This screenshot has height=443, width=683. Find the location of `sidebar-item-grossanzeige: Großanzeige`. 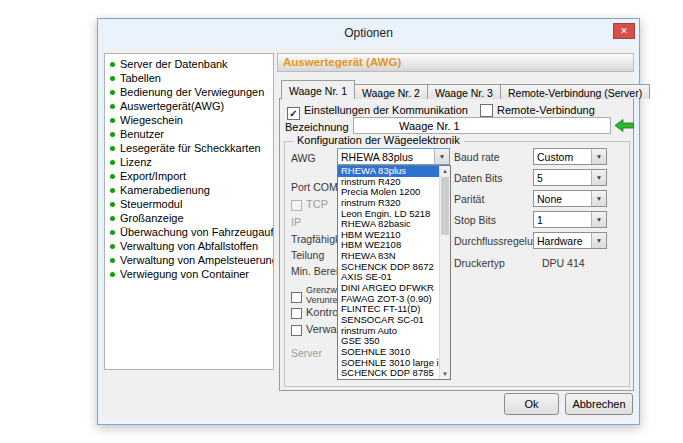

sidebar-item-grossanzeige: Großanzeige is located at coordinates (189, 218).